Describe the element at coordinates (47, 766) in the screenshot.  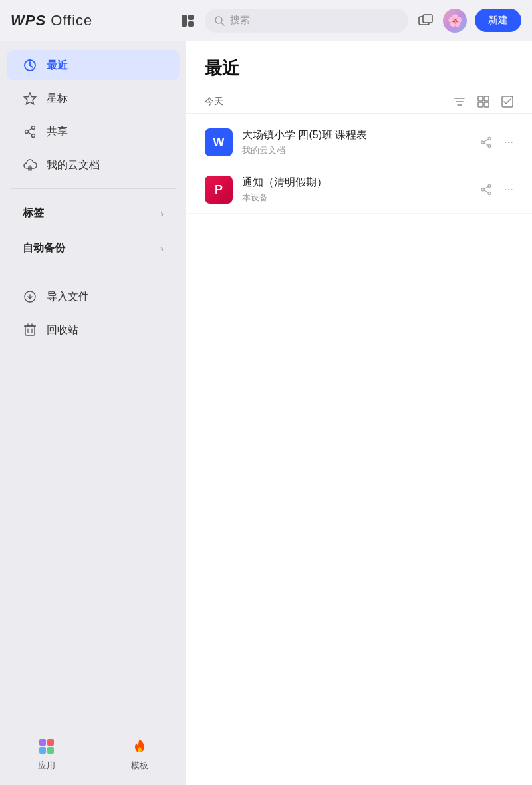
I see `bottom-nav-apps-label: 应用` at that location.